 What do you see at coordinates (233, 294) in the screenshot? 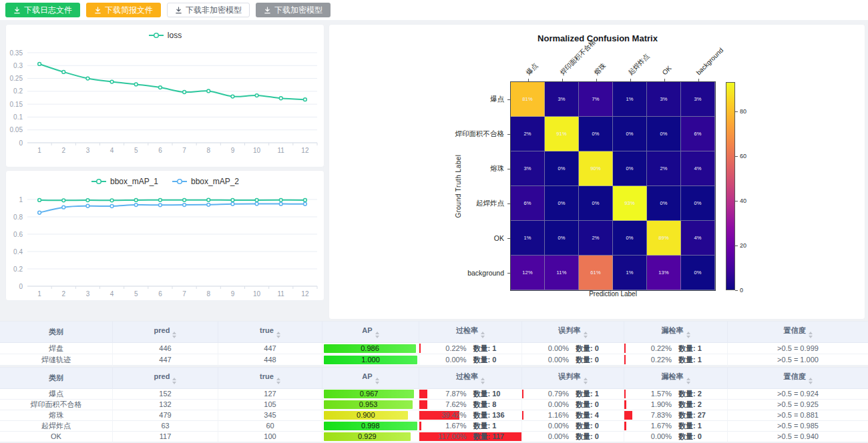
I see `svg-text: 9` at bounding box center [233, 294].